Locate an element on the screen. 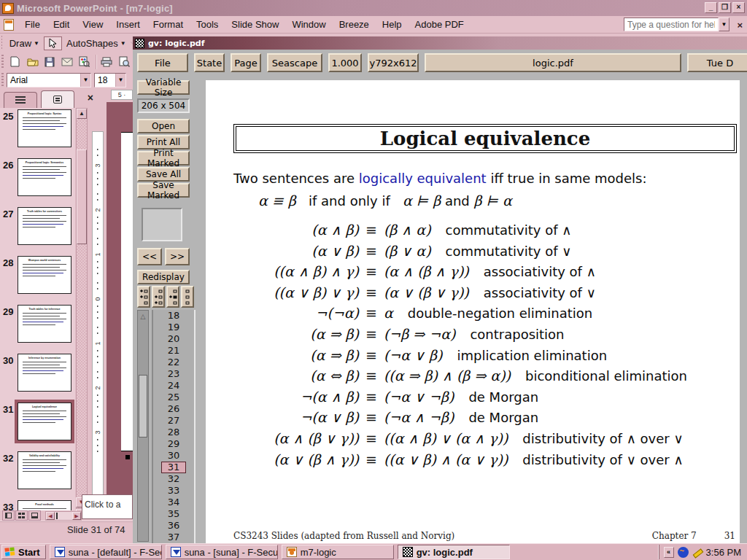 The image size is (747, 560). help-input is located at coordinates (671, 25).